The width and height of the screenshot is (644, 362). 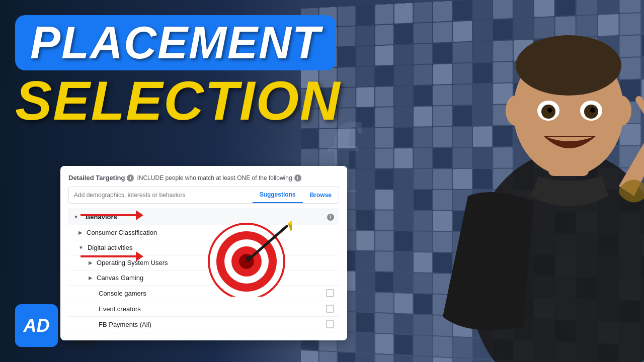 What do you see at coordinates (330, 324) in the screenshot?
I see `fb-payments-checkbox` at bounding box center [330, 324].